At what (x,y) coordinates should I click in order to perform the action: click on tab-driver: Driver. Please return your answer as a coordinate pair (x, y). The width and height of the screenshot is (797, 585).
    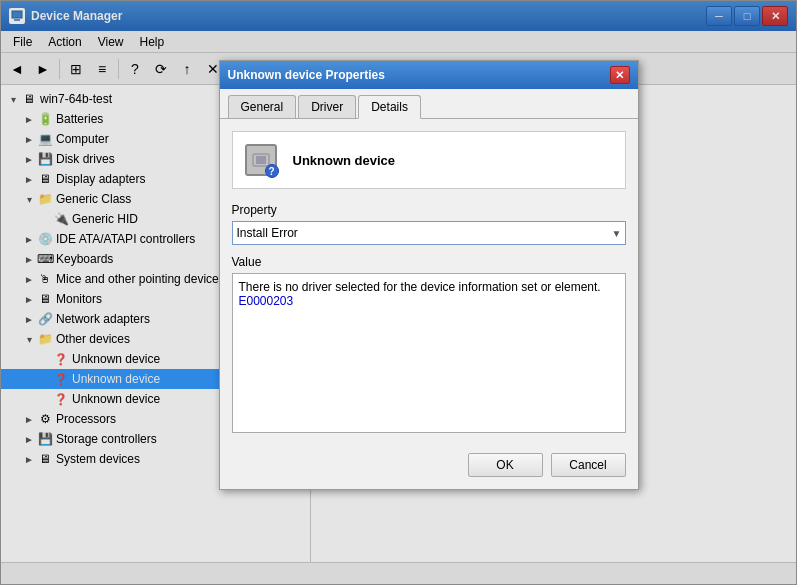
    Looking at the image, I should click on (327, 106).